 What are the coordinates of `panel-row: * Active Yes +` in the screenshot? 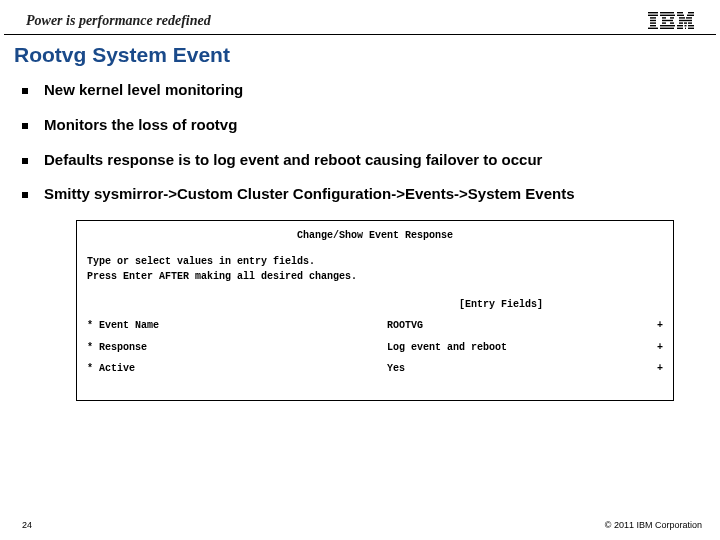 It's located at (375, 369).